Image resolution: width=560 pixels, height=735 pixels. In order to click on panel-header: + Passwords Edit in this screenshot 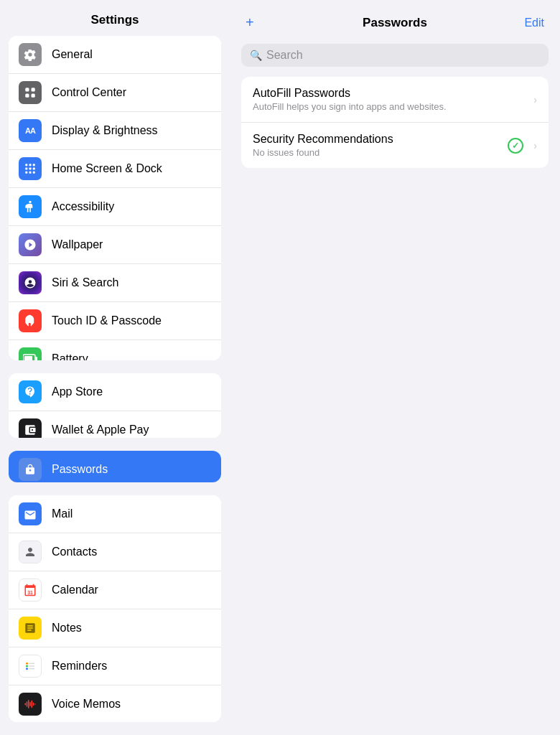, I will do `click(395, 20)`.